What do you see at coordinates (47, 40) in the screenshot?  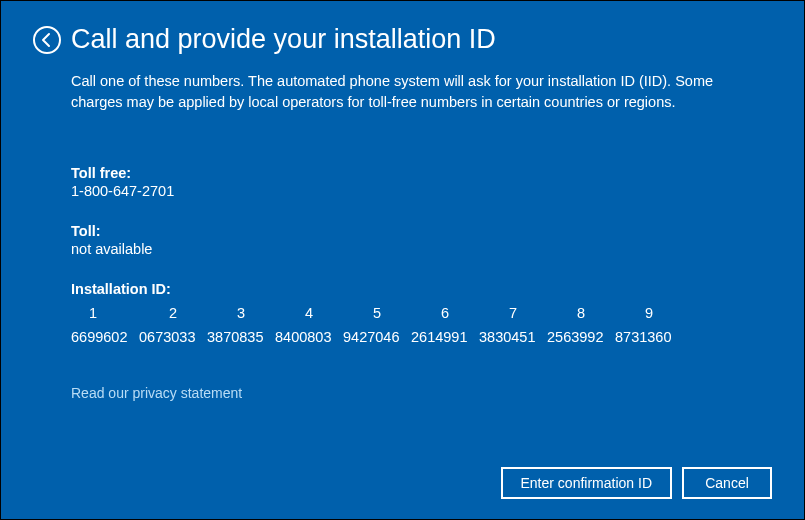 I see `arrow-left-icon` at bounding box center [47, 40].